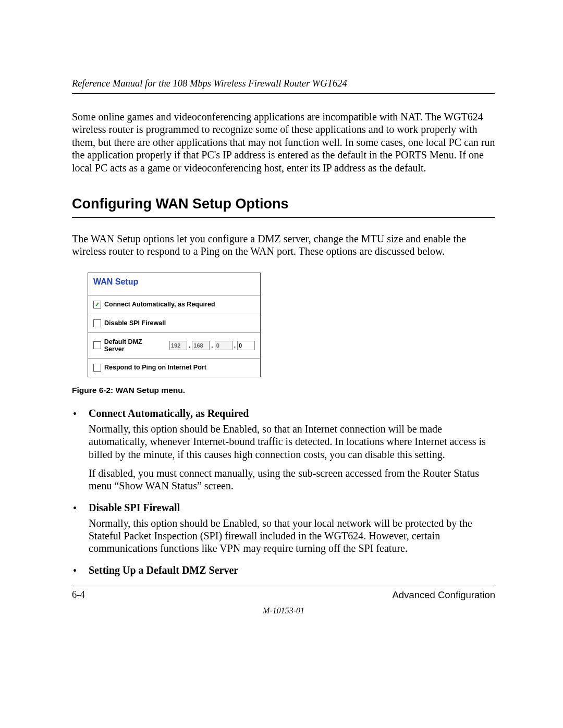 Image resolution: width=563 pixels, height=728 pixels. What do you see at coordinates (246, 346) in the screenshot?
I see `dmz-ip-octet-4: 0` at bounding box center [246, 346].